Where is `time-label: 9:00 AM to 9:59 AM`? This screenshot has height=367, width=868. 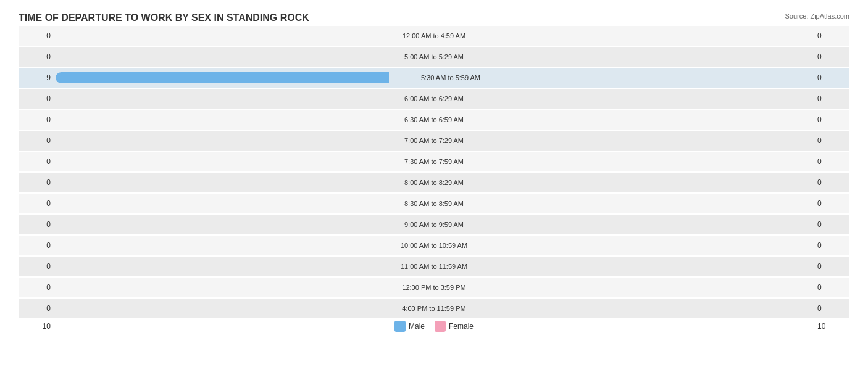
time-label: 9:00 AM to 9:59 AM is located at coordinates (434, 225).